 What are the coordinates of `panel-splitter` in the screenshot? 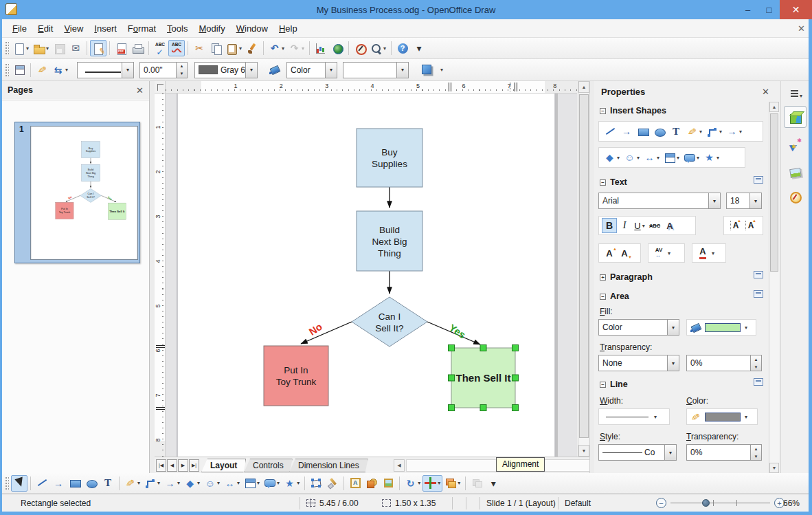 It's located at (153, 277).